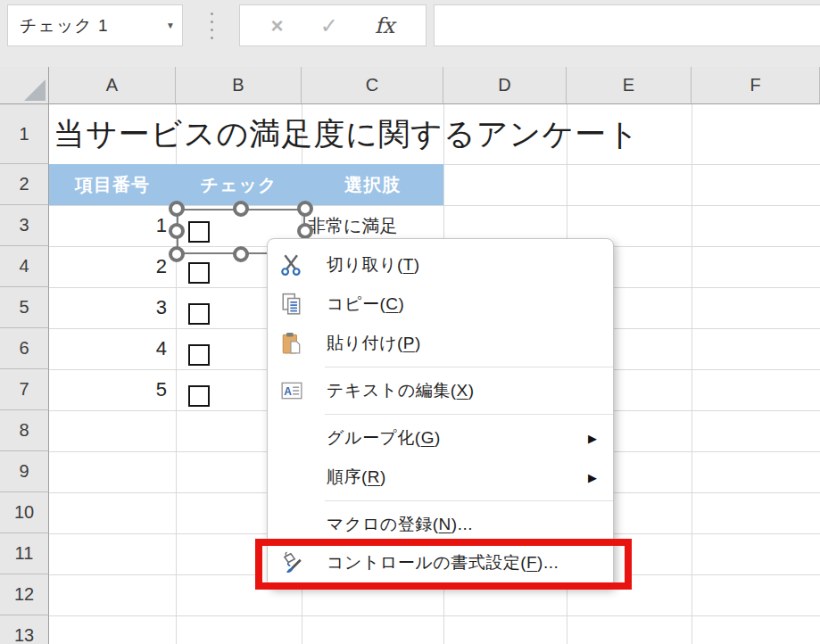  I want to click on row-header-8: 8, so click(25, 431).